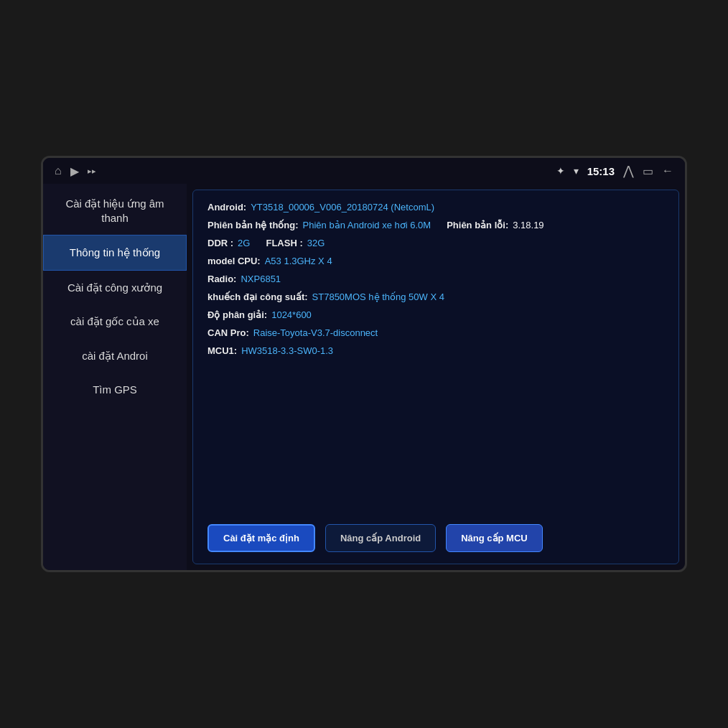  What do you see at coordinates (261, 279) in the screenshot?
I see `radio-value: NXP6851` at bounding box center [261, 279].